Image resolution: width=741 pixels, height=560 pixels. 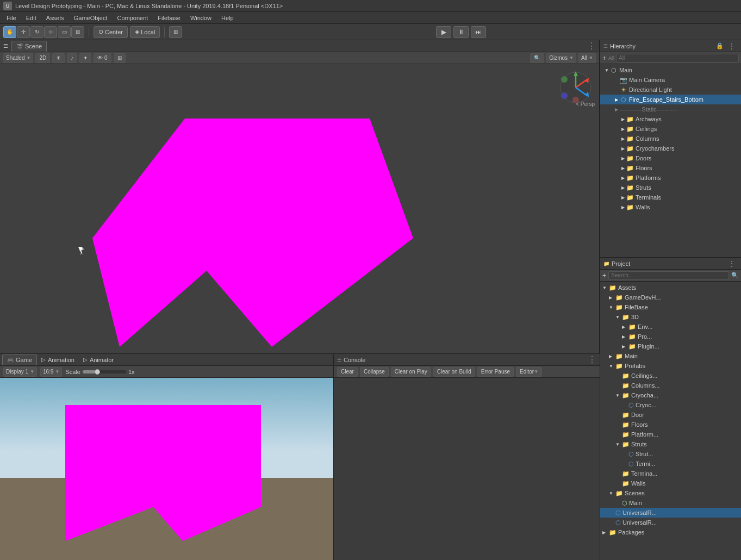 What do you see at coordinates (671, 178) in the screenshot?
I see `hier-platforms: ▶ 📁 Platforms` at bounding box center [671, 178].